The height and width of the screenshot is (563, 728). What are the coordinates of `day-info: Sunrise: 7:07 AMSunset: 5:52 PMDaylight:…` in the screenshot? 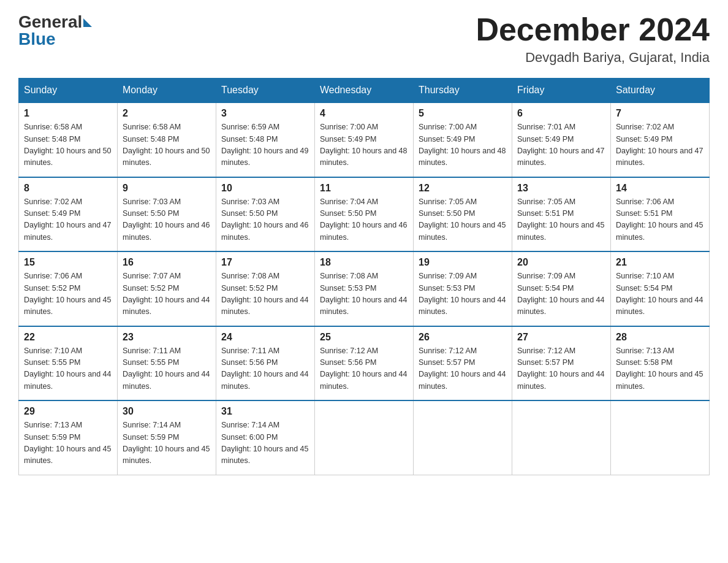 It's located at (167, 294).